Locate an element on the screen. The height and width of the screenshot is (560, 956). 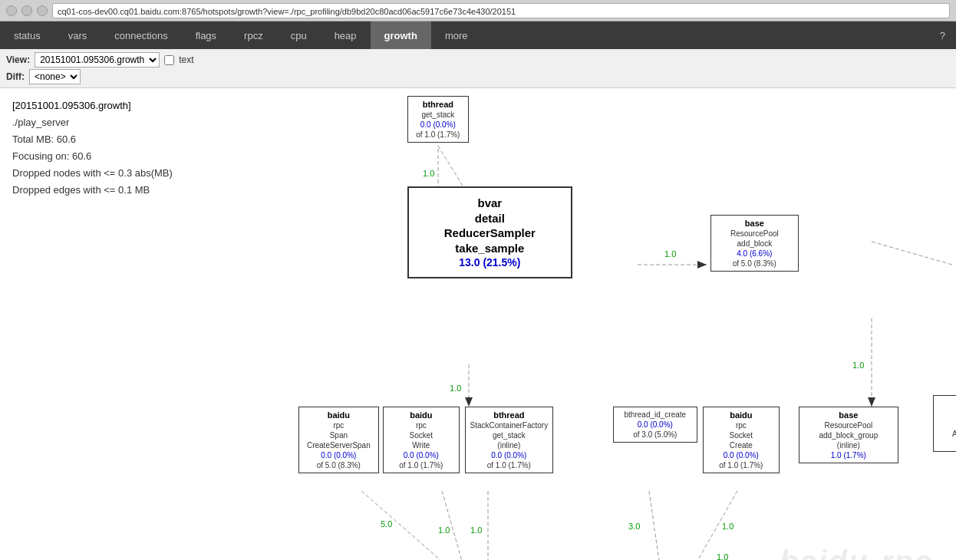
view-label: View: is located at coordinates (18, 60).